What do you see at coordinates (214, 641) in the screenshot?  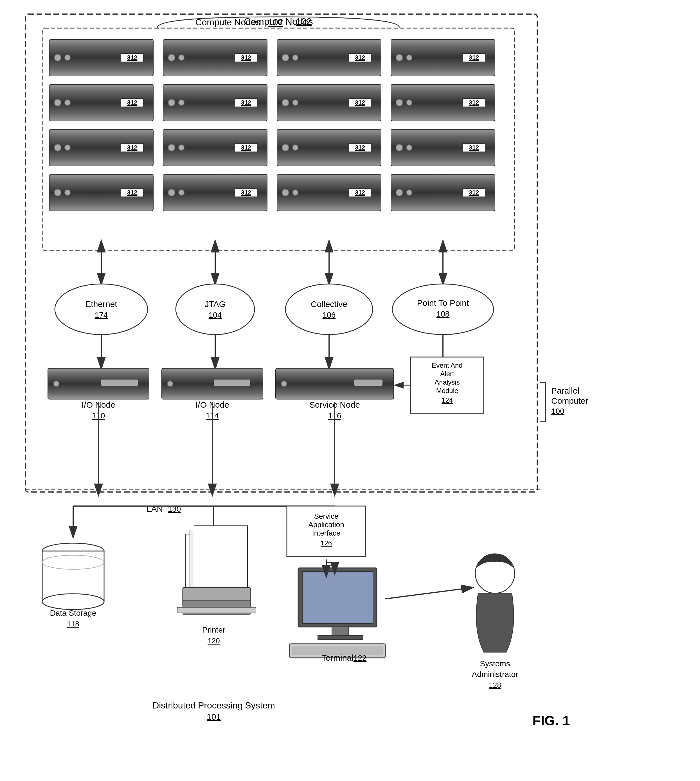 I see `svg-text: 120` at bounding box center [214, 641].